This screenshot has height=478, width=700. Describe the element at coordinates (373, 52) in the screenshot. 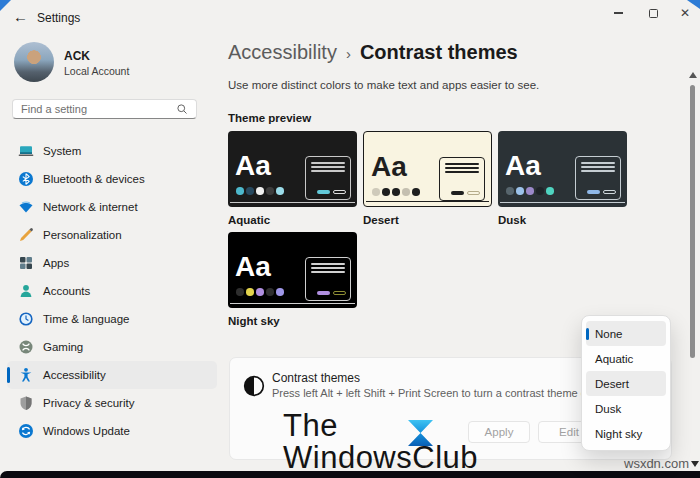

I see `breadcrumb: Accessibility › Contrast themes` at that location.